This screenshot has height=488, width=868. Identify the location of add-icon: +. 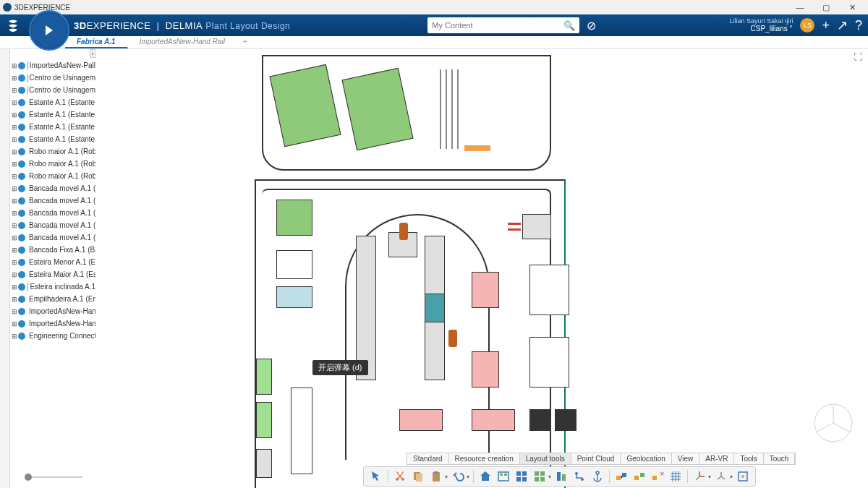
(826, 26).